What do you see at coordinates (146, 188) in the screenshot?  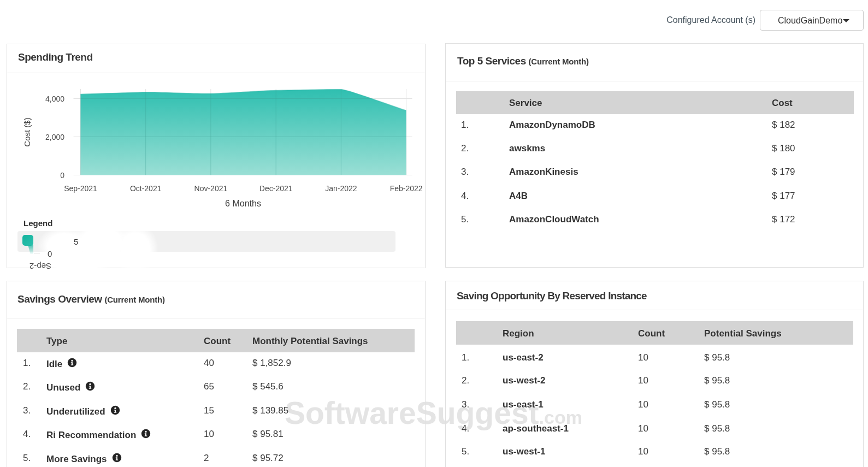 I see `svg-text: Oct-2021` at bounding box center [146, 188].